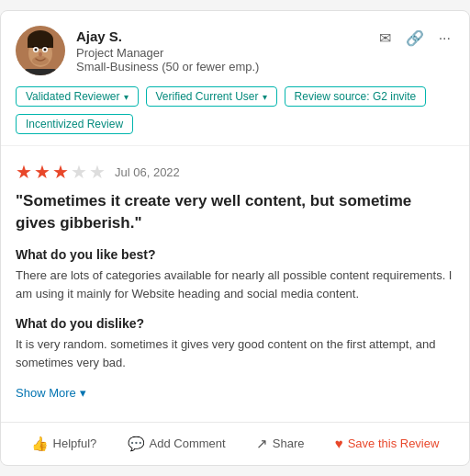 The image size is (470, 476). I want to click on mail-button: ✉, so click(386, 39).